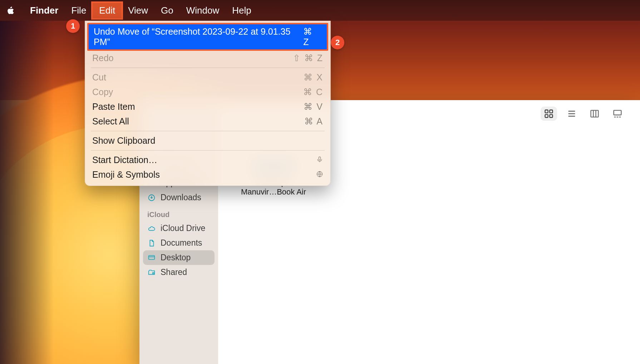  I want to click on menu-item-label: Undo Move of “Screenshot 2023-09-22 at 9…, so click(198, 37).